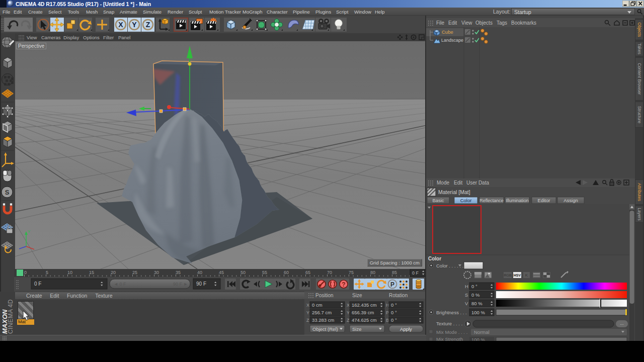 The image size is (644, 362). I want to click on svg-text: 65, so click(308, 273).